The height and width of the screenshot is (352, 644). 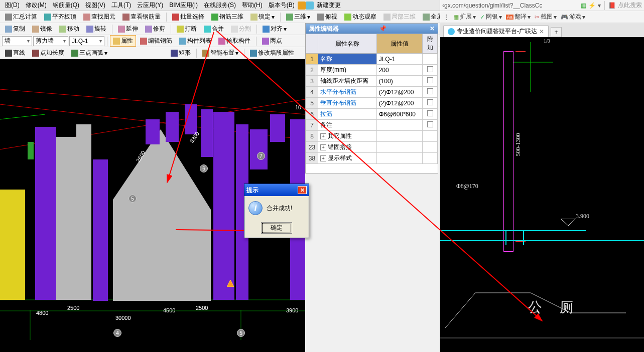 What do you see at coordinates (255, 208) in the screenshot?
I see `info-icon: i` at bounding box center [255, 208].